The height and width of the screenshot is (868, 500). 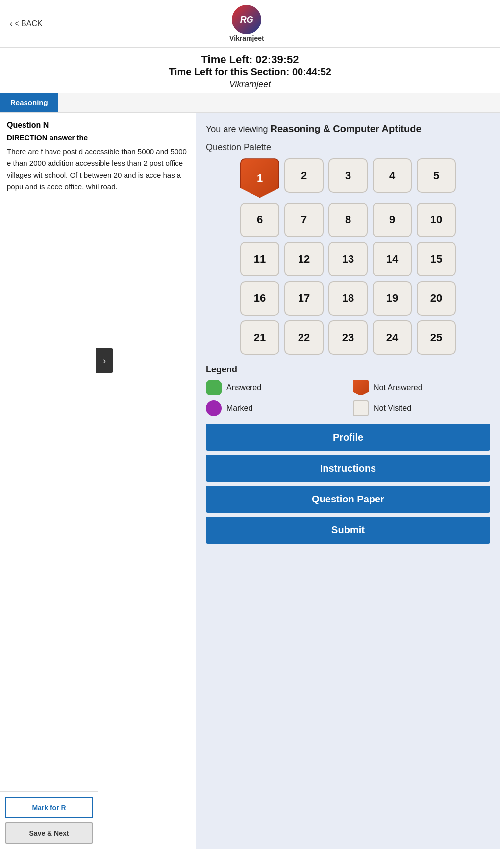 I want to click on time-left-display: Time Left: 02:39:52, so click(x=250, y=60).